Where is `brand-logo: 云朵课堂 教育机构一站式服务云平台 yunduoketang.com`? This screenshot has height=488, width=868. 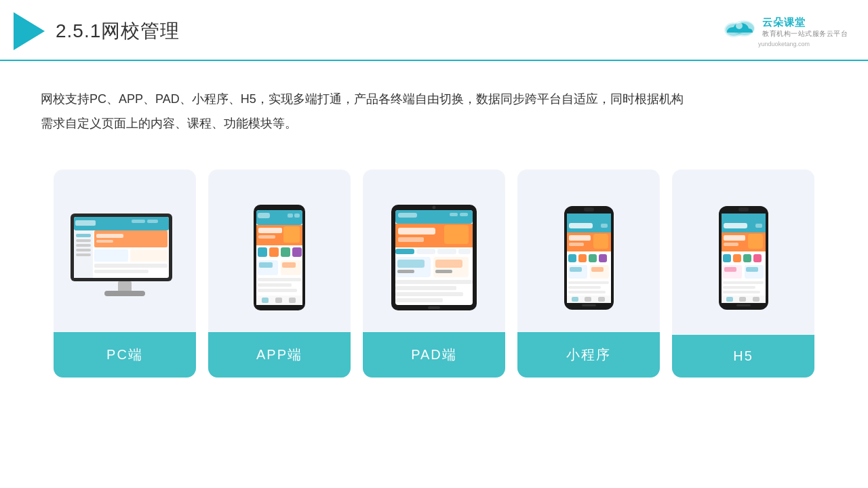 brand-logo: 云朵课堂 教育机构一站式服务云平台 yunduoketang.com is located at coordinates (784, 31).